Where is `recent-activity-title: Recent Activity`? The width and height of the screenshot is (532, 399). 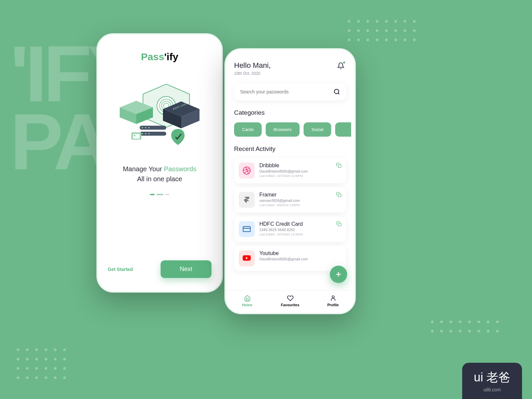 recent-activity-title: Recent Activity is located at coordinates (290, 149).